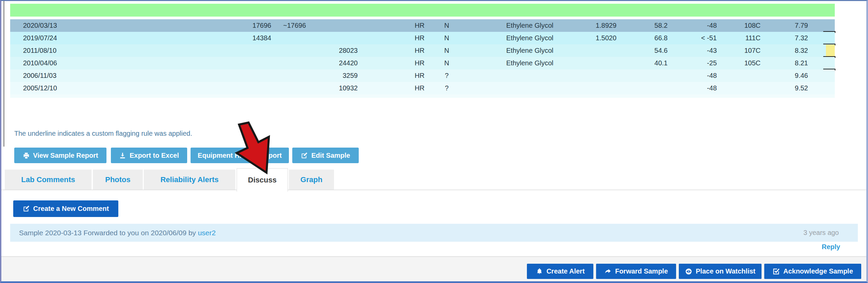 The height and width of the screenshot is (283, 868). What do you see at coordinates (48, 179) in the screenshot?
I see `tab-lab-comments: Lab Comments` at bounding box center [48, 179].